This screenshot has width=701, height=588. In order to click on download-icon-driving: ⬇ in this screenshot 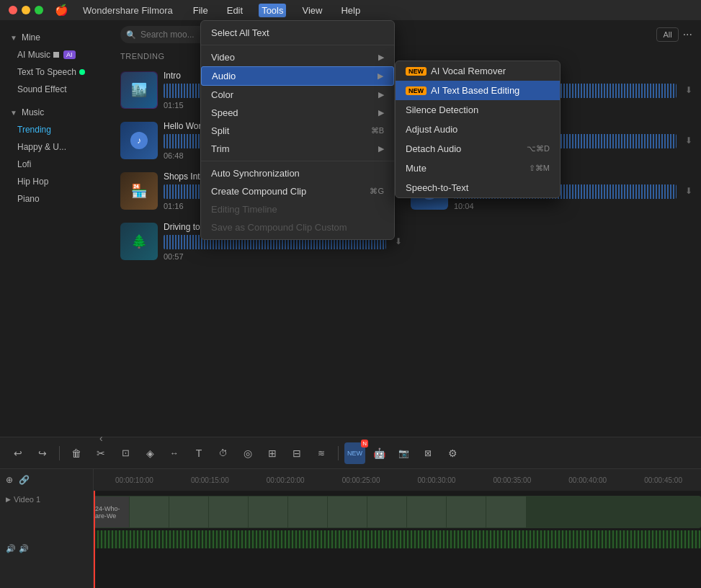, I will do `click(398, 241)`.